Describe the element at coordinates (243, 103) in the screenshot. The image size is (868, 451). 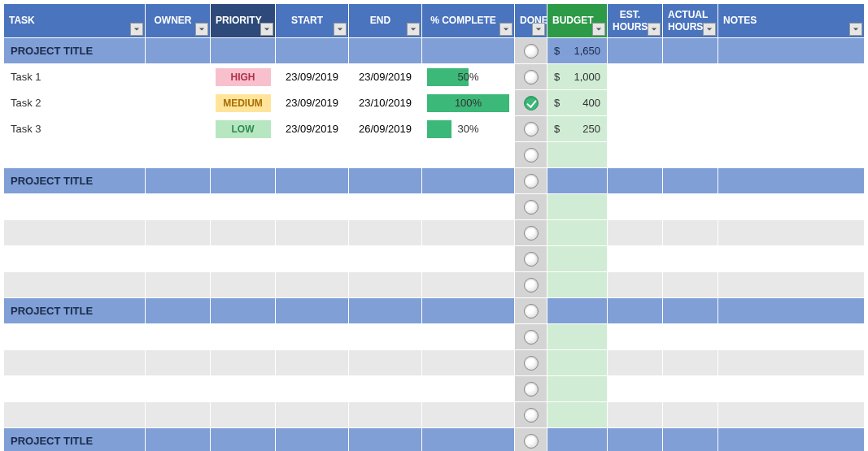
I see `priority-chip: MEDIUM` at that location.